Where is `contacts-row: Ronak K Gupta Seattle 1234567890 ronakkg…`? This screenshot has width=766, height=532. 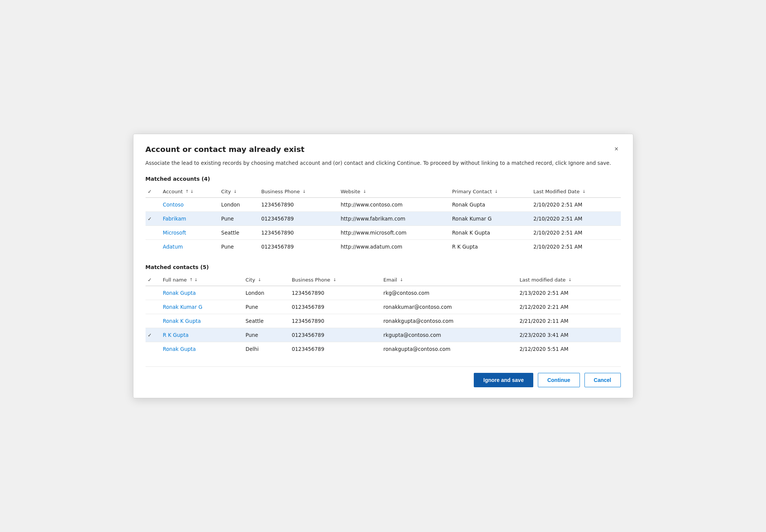 contacts-row: Ronak K Gupta Seattle 1234567890 ronakkg… is located at coordinates (383, 321).